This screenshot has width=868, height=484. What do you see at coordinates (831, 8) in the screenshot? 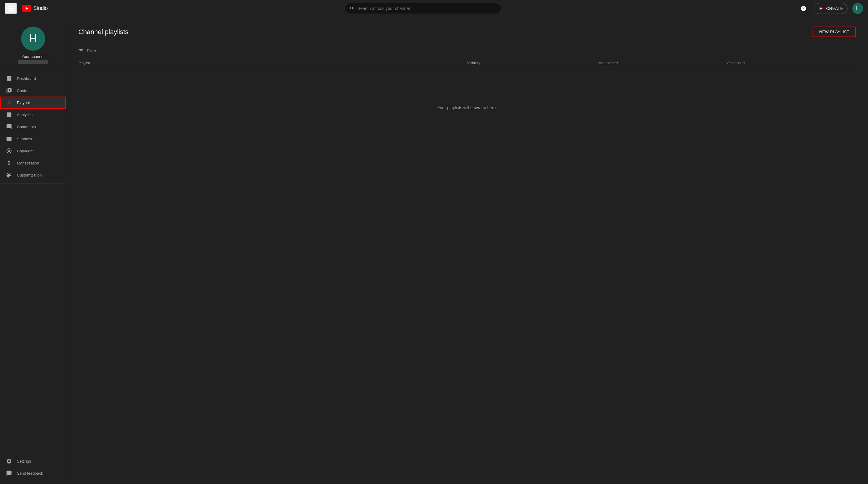
I see `create-button: CREATE` at bounding box center [831, 8].